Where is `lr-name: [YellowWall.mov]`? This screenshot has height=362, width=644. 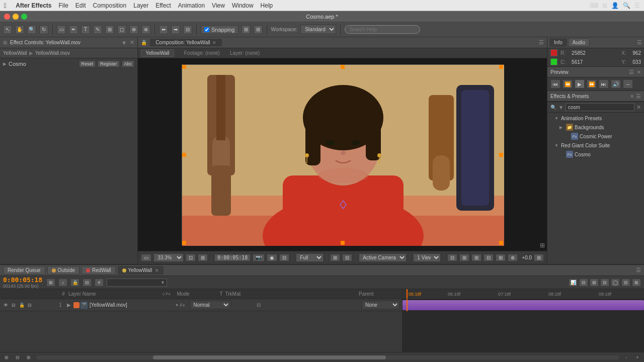 lr-name: [YellowWall.mov] is located at coordinates (131, 305).